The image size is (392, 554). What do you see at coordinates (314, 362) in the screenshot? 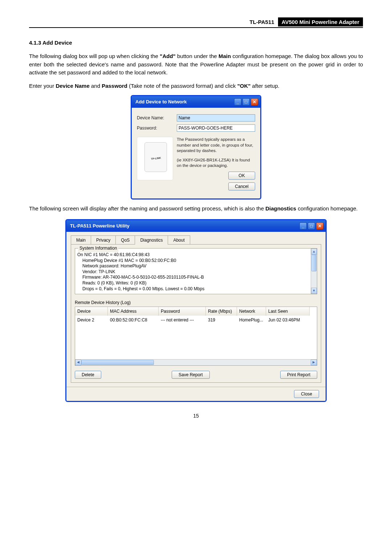
I see `scroll-right-icon: ▶` at bounding box center [314, 362].